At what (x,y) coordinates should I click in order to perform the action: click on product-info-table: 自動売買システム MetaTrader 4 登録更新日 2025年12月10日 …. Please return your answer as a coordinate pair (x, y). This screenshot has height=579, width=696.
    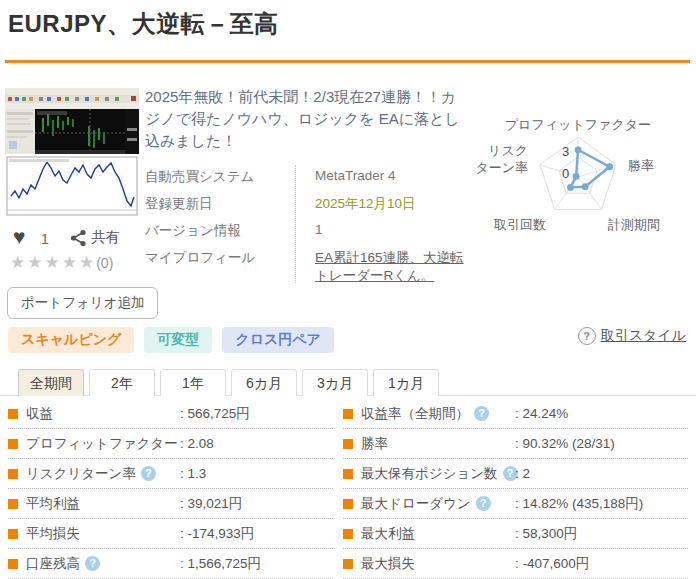
    Looking at the image, I should click on (310, 224).